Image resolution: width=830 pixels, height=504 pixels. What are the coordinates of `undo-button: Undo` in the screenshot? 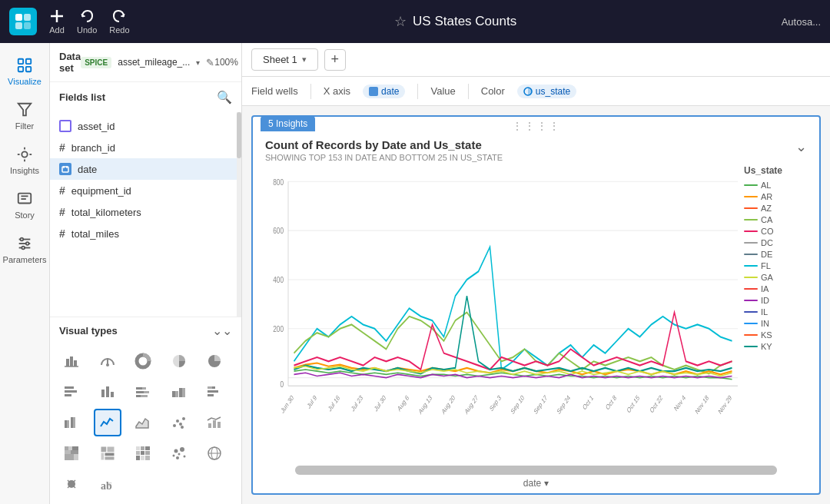 It's located at (87, 22).